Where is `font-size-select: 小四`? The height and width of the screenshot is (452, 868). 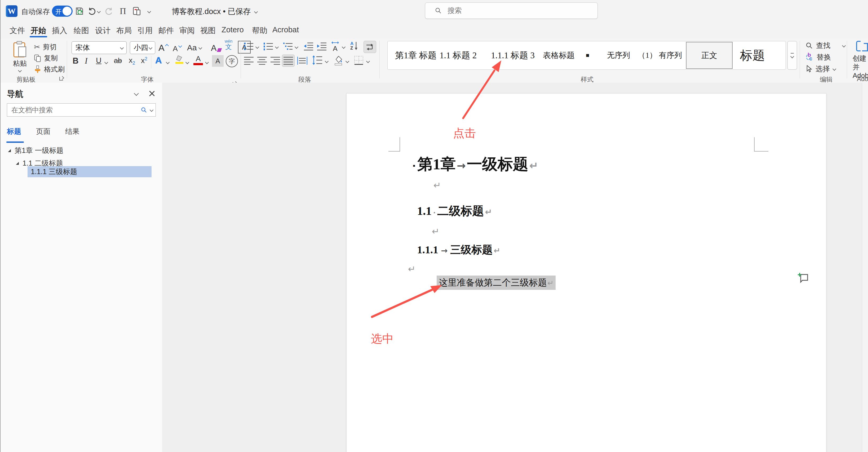 font-size-select: 小四 is located at coordinates (143, 48).